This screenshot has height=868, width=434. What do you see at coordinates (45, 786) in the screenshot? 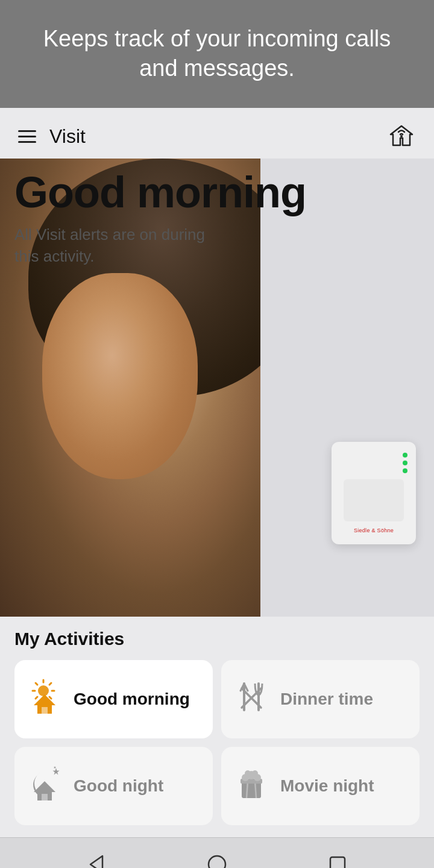
I see `good-night-icon` at bounding box center [45, 786].